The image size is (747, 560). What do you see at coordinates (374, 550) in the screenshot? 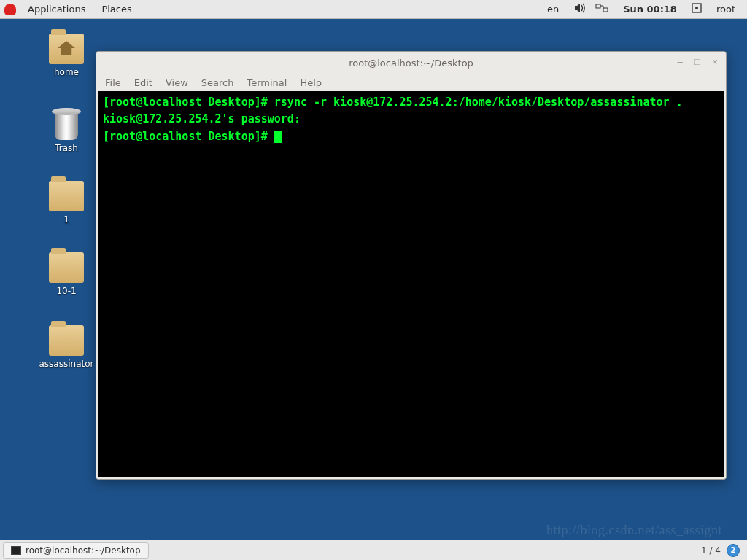
I see `bottom-panel: root@localhost:~/Desktop 1 / 4 2` at bounding box center [374, 550].